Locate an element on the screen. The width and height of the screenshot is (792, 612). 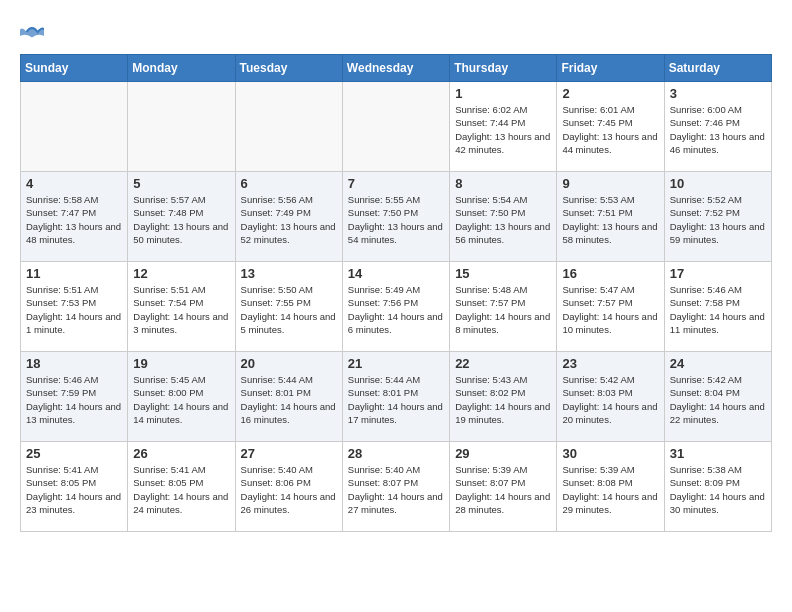
day-number: 18 is located at coordinates (74, 364).